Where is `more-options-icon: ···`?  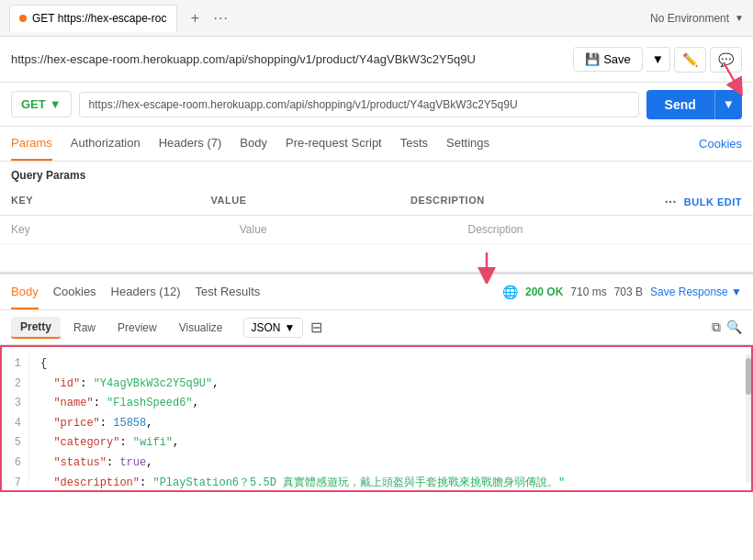 more-options-icon: ··· is located at coordinates (670, 202).